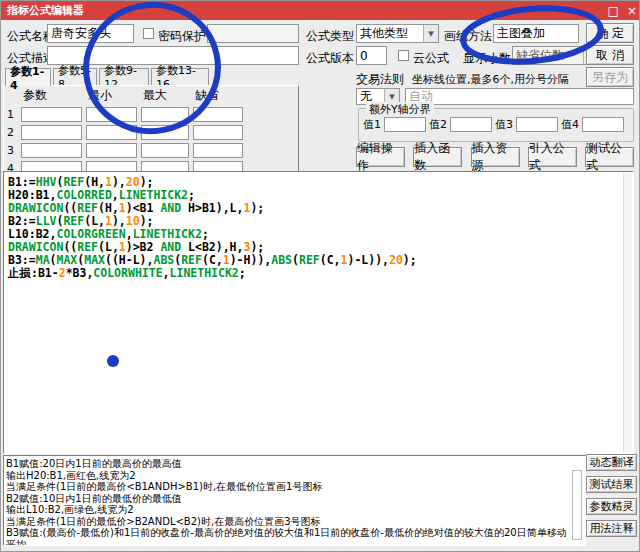  I want to click on coord-hint-label: 坐标线位置,最多6个,用分号分隔, so click(490, 80).